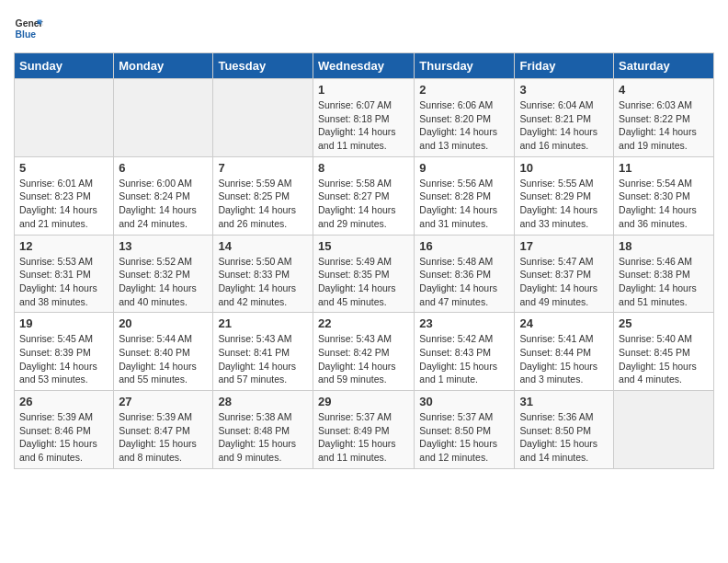 Image resolution: width=728 pixels, height=563 pixels. What do you see at coordinates (664, 282) in the screenshot?
I see `day-info: Sunrise: 5:46 AM Sunset: 8:38 PM Dayligh…` at bounding box center [664, 282].